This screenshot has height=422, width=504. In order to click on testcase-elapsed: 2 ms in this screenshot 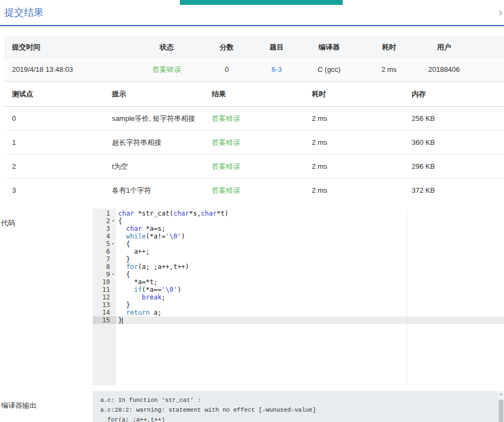, I will do `click(354, 167)`.